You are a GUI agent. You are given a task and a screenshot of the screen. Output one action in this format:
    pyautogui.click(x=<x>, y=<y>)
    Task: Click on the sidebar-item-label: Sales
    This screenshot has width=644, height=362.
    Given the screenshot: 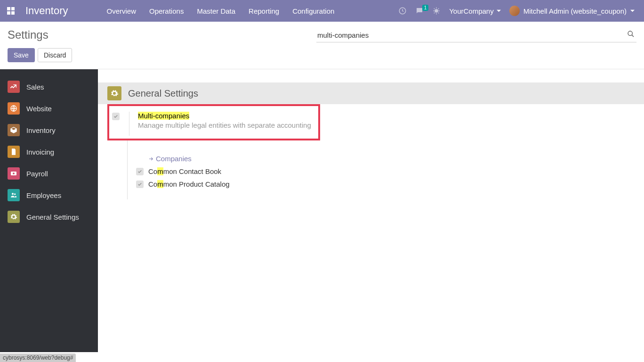 What is the action you would take?
    pyautogui.click(x=35, y=87)
    